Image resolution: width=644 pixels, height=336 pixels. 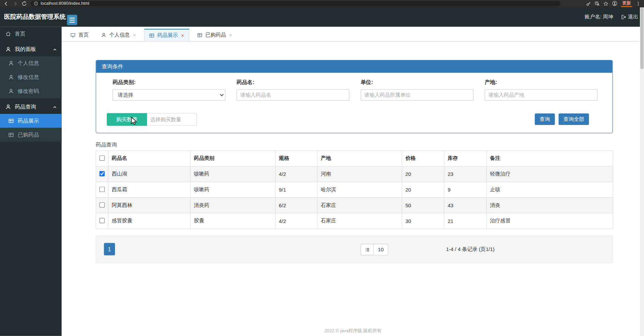 What do you see at coordinates (423, 158) in the screenshot?
I see `column-header: 价格` at bounding box center [423, 158].